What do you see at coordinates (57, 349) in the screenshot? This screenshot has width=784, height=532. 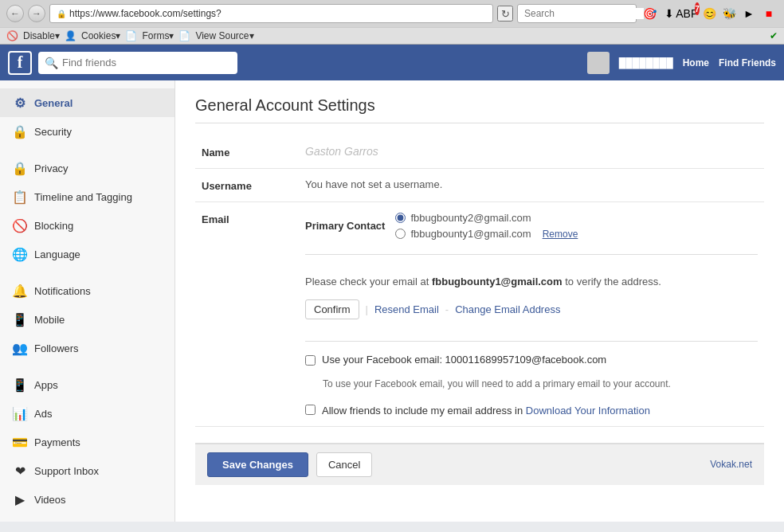 I see `sidebar-label-followers: Followers` at bounding box center [57, 349].